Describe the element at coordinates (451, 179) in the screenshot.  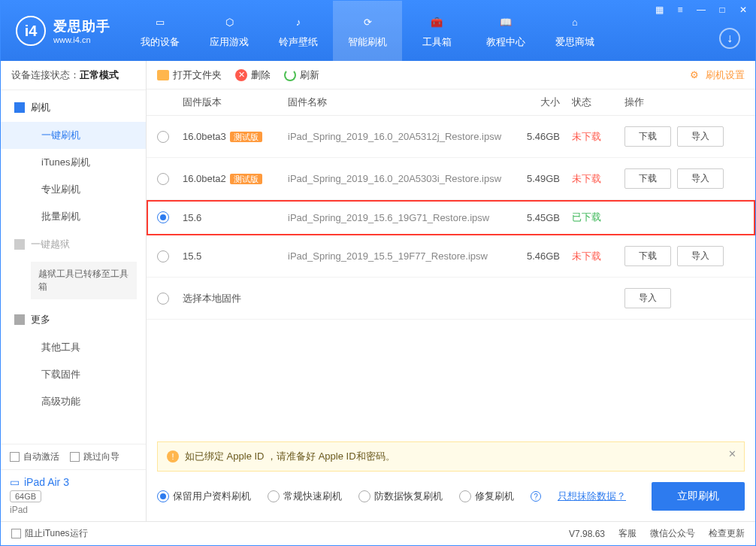
I see `table-row: 16.0beta2测试版iPad_Spring_2019_16.0_20A530…` at that location.